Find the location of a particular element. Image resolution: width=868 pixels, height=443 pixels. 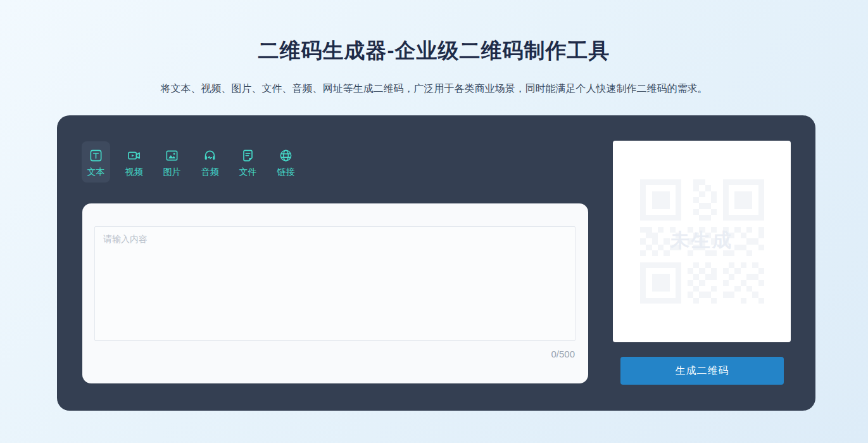

tab-audio: 音频 is located at coordinates (210, 162).